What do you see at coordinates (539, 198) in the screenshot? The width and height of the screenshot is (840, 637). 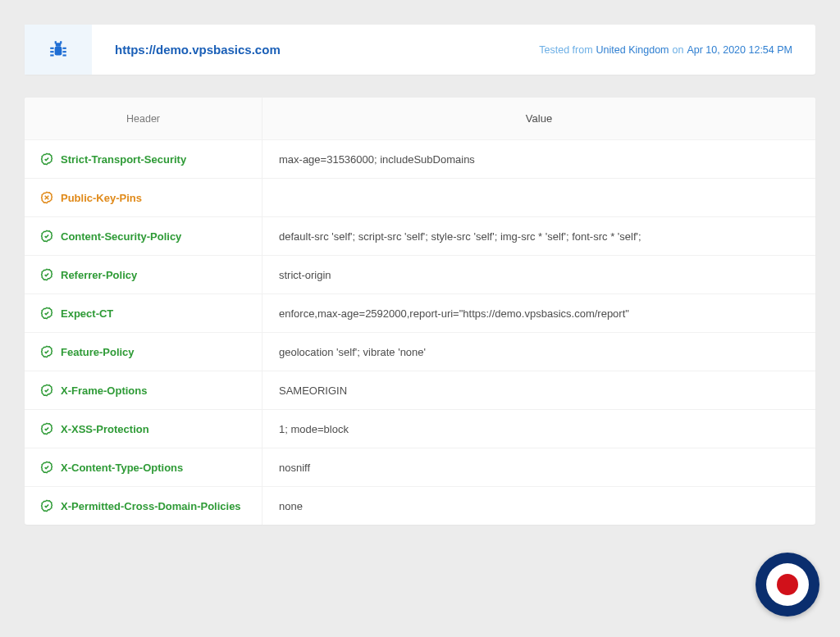 I see `header-value-cell` at bounding box center [539, 198].